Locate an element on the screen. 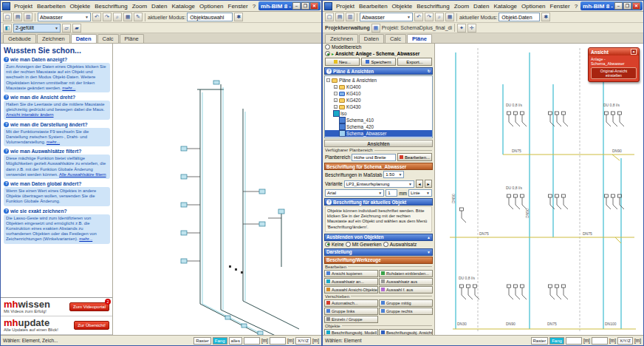  coord-xyz-field: X/Y/Z is located at coordinates (303, 341).